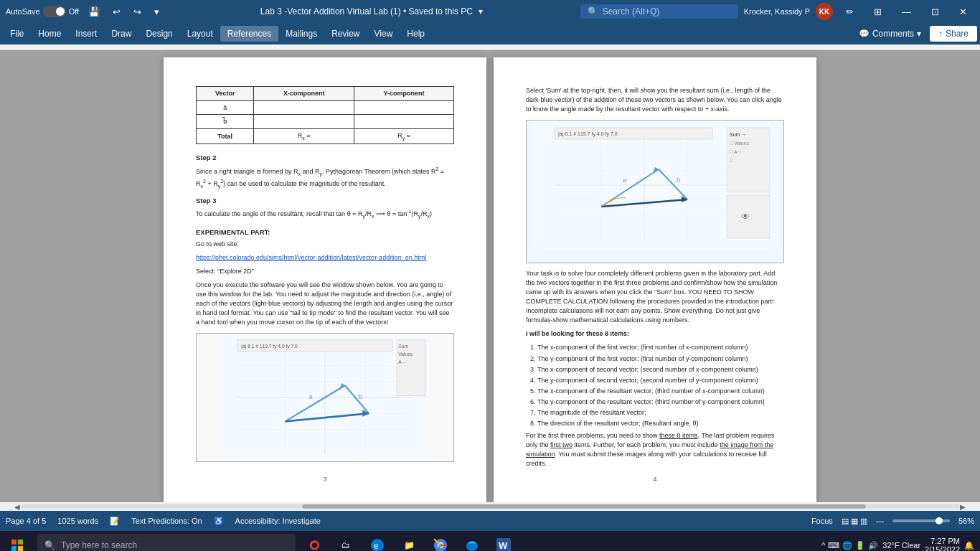  I want to click on share-icon: ↑, so click(941, 34).